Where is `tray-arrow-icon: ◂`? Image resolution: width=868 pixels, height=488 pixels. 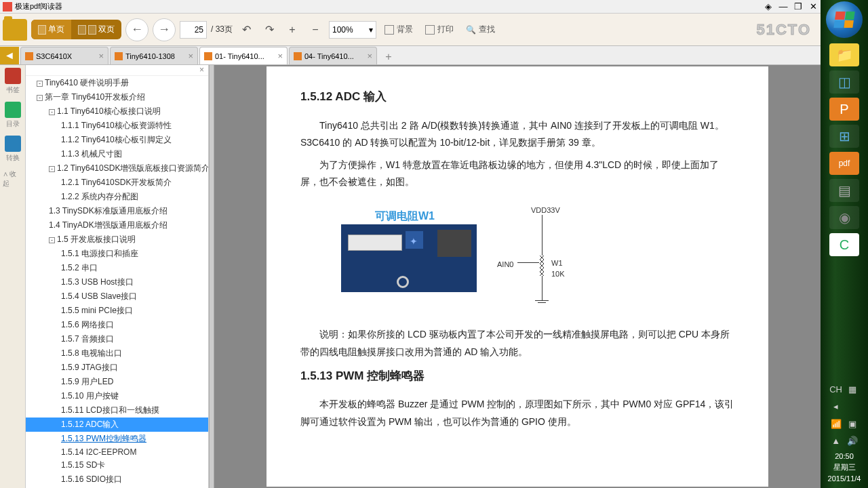
tray-arrow-icon: ◂ is located at coordinates (835, 407).